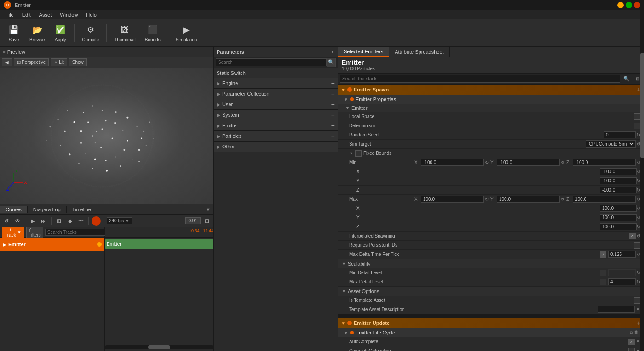 Image resolution: width=644 pixels, height=351 pixels. I want to click on min-detail-input, so click(622, 273).